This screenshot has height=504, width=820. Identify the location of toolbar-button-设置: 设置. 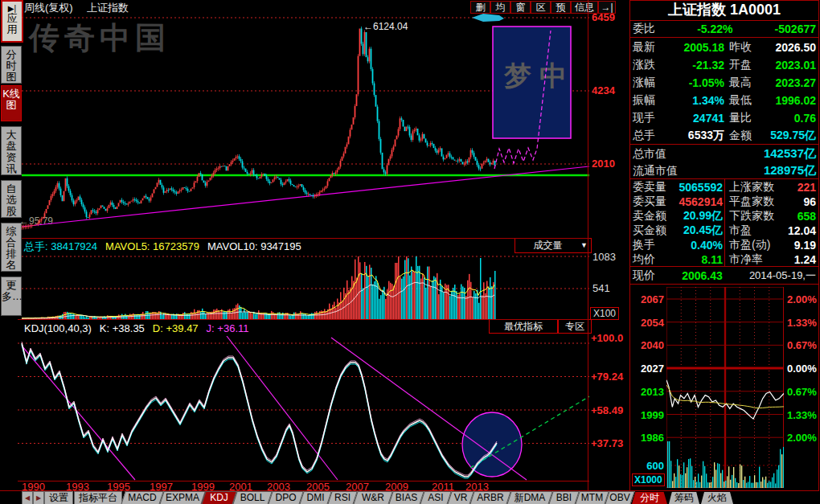
(59, 498).